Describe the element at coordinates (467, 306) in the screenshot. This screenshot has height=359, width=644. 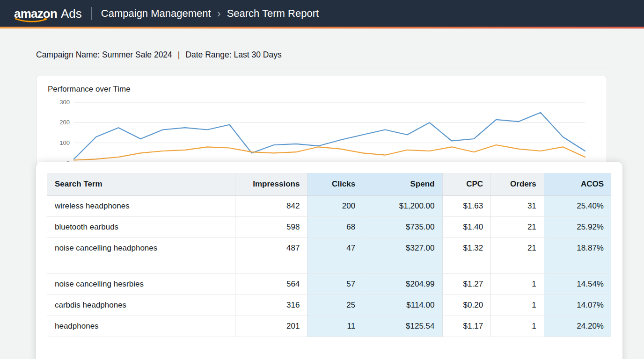
I see `metric-cell: $0.20` at that location.